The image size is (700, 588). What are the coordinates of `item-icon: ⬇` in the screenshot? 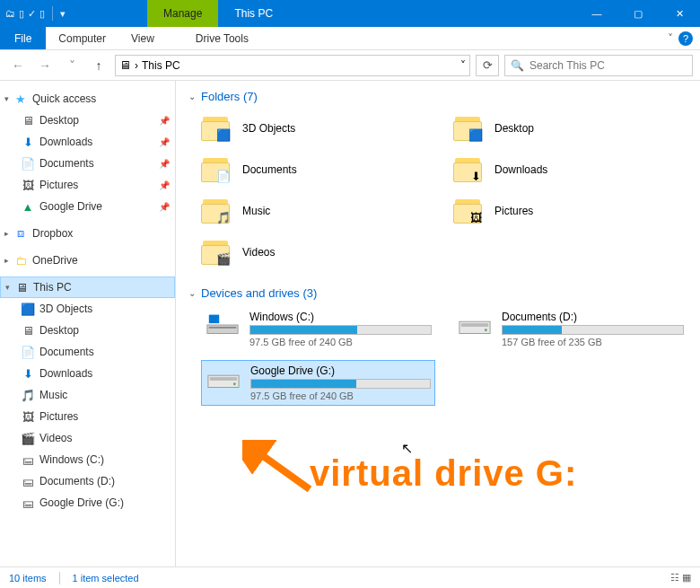 It's located at (28, 373).